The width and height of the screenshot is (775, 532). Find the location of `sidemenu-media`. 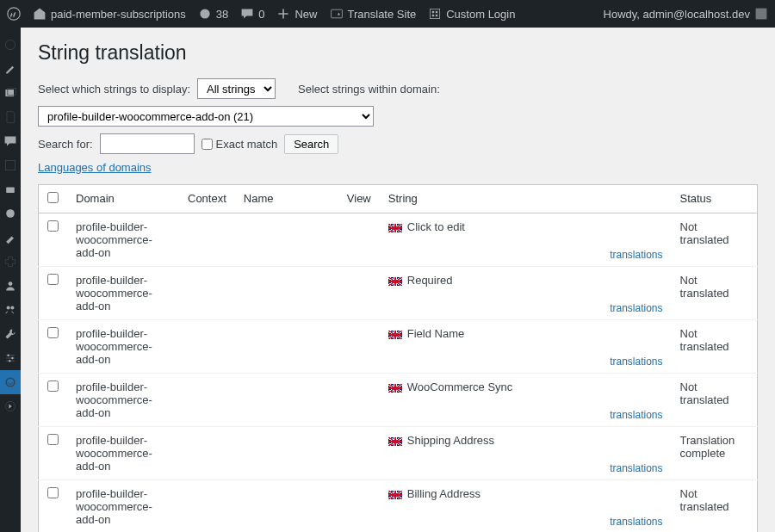

sidemenu-media is located at coordinates (10, 93).